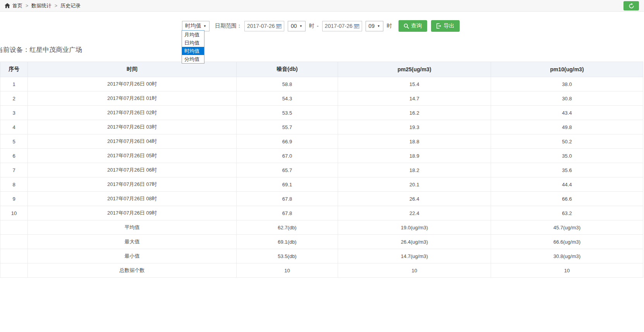  I want to click on table-header-row: 序号 时间 噪音(db) pm25(ug/m3) pm10(ug/m3), so click(322, 70).